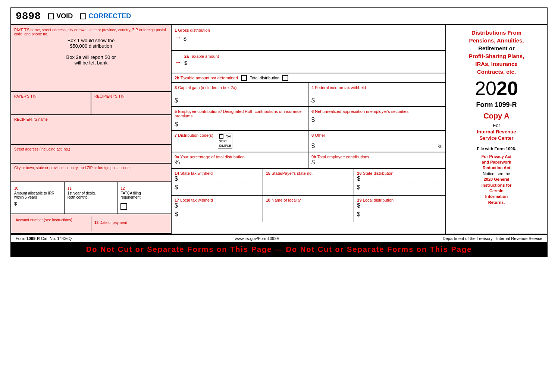  What do you see at coordinates (51, 16) in the screenshot?
I see `void-checkbox` at bounding box center [51, 16].